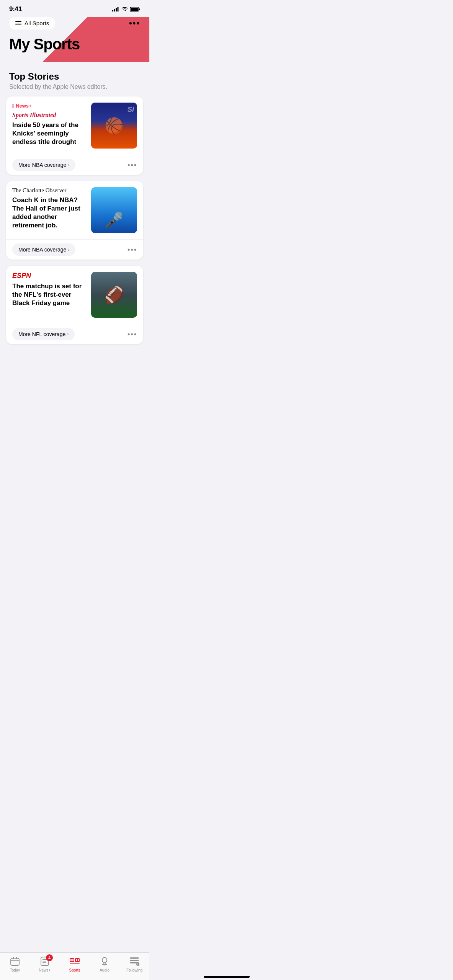  What do you see at coordinates (75, 77) in the screenshot?
I see `section-title: Top Stories` at bounding box center [75, 77].